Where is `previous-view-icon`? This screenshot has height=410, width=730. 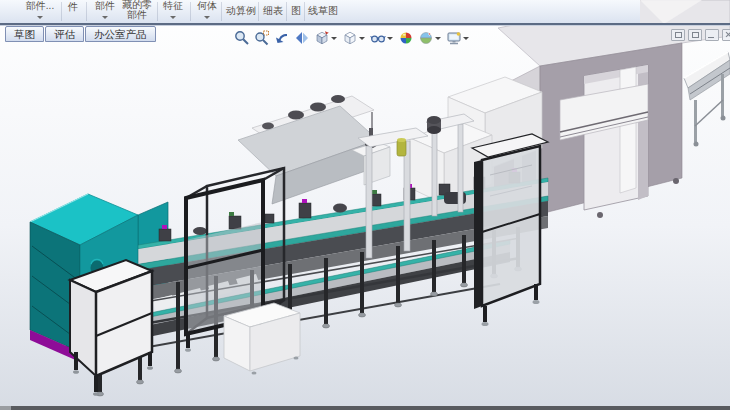
previous-view-icon is located at coordinates (282, 38).